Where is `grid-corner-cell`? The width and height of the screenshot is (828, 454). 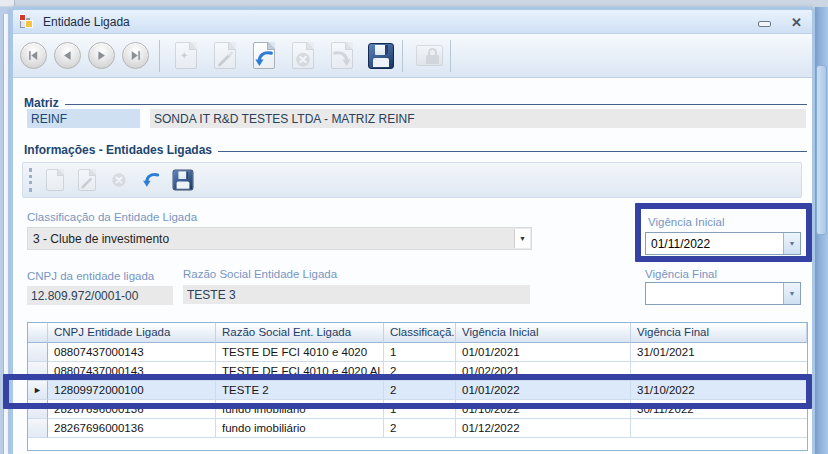 grid-corner-cell is located at coordinates (38, 333).